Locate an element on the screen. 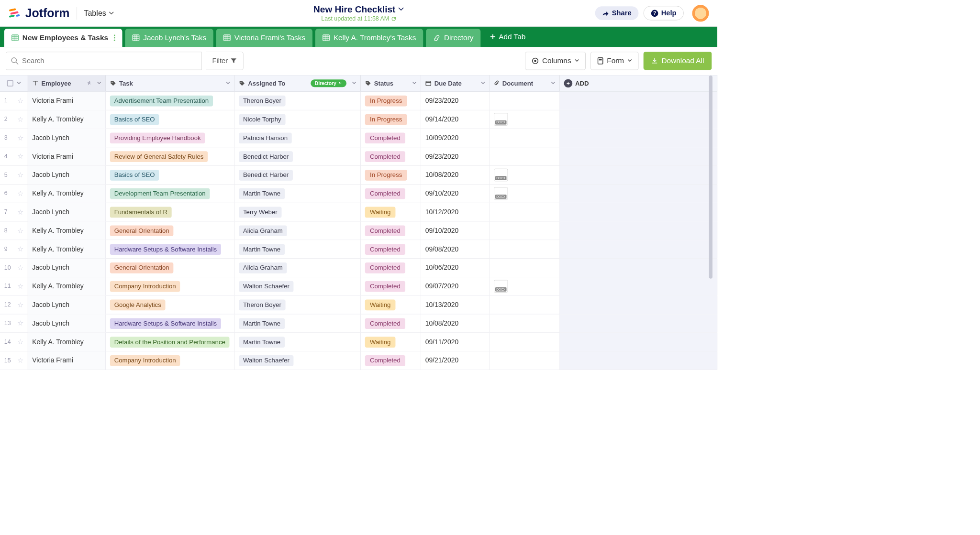 This screenshot has height=535, width=980. cell-task: Advertisement Team Presentation is located at coordinates (170, 101).